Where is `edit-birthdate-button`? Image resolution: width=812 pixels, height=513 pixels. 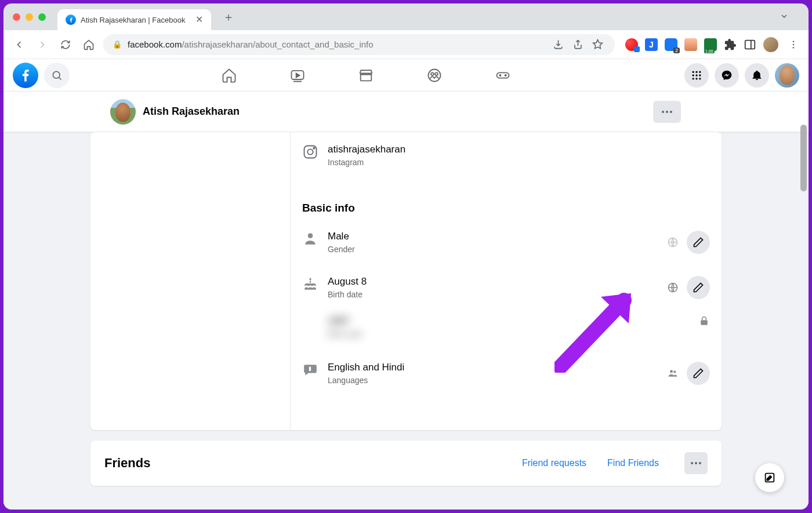
edit-birthdate-button is located at coordinates (698, 288).